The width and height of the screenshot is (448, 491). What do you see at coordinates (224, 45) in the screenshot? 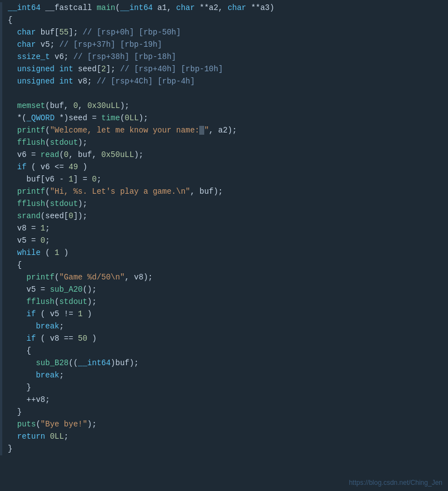
I see `code-line: char v5; // [rsp+37h] [rbp-19h]` at bounding box center [224, 45].